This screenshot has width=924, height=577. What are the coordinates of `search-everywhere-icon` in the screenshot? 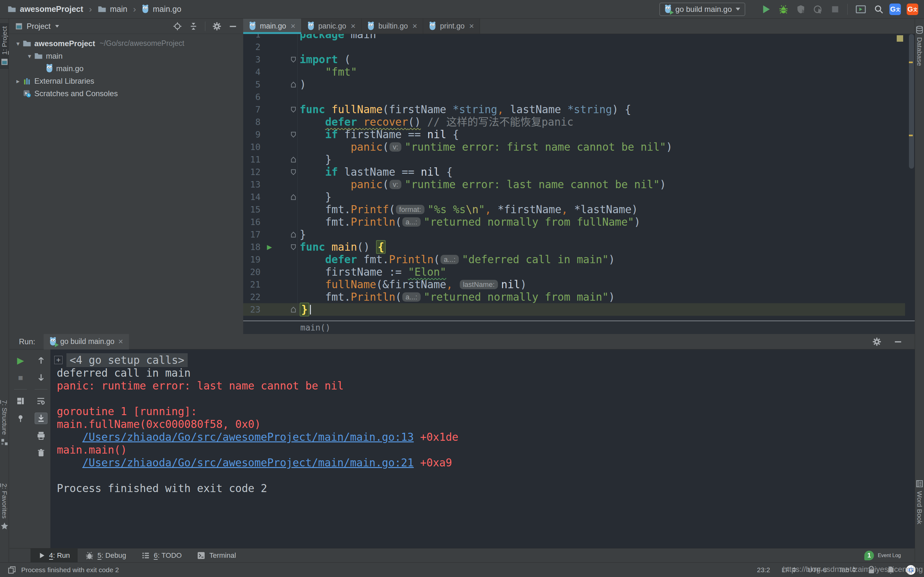 It's located at (879, 9).